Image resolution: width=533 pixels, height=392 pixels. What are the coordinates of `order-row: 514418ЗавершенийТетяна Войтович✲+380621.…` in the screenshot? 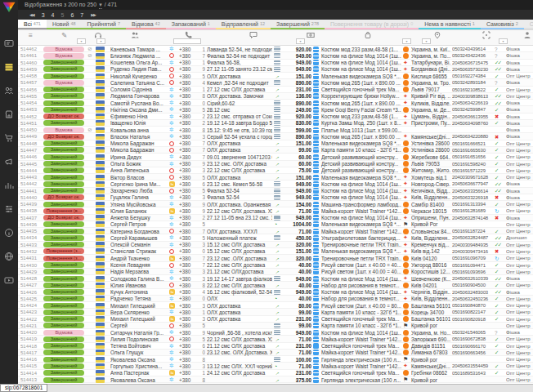 It's located at (275, 346).